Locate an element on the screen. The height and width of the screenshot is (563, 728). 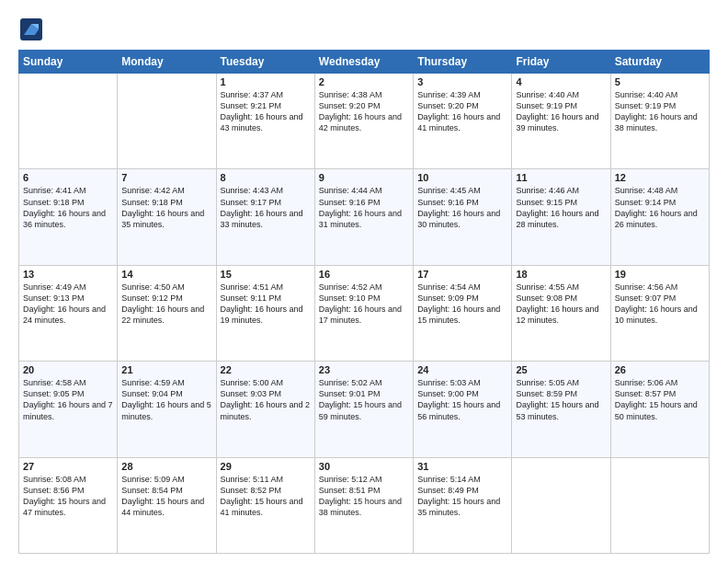
day-number: 21 is located at coordinates (166, 370).